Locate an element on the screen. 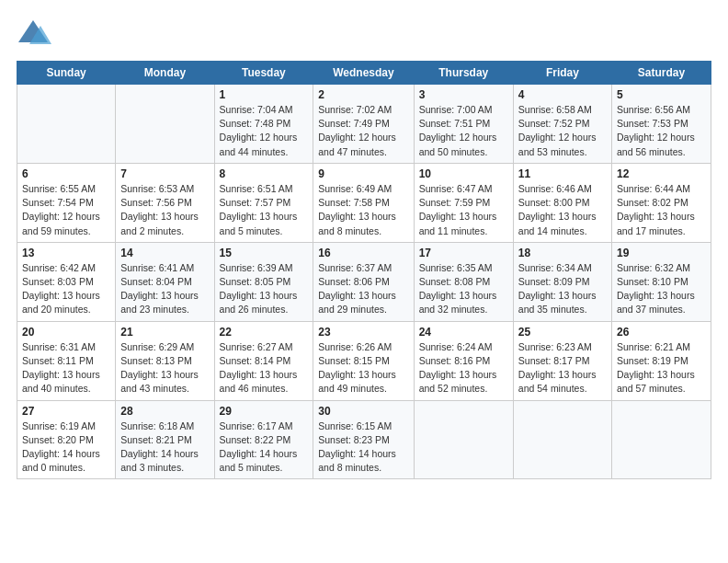  calendar-cell: 6Sunrise: 6:55 AMSunset: 7:54 PMDaylight… is located at coordinates (66, 202).